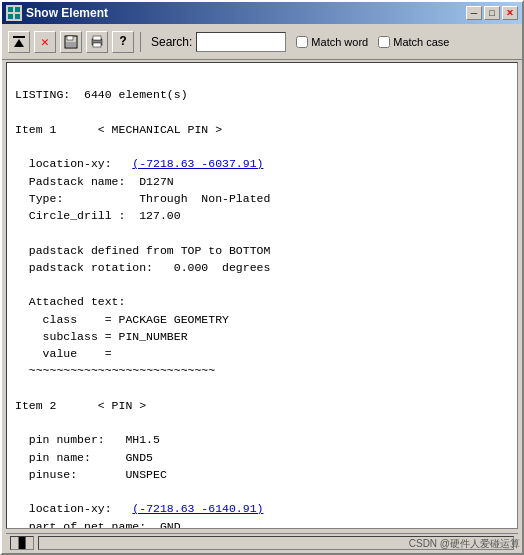 This screenshot has height=555, width=524. I want to click on listing-header: LISTING: 6440 element(s), so click(102, 94).